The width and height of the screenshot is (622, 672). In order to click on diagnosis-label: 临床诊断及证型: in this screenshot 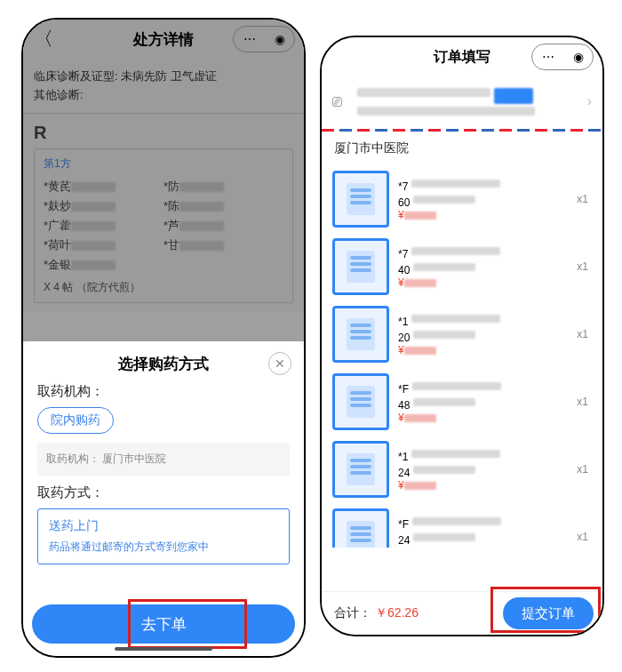, I will do `click(76, 76)`.